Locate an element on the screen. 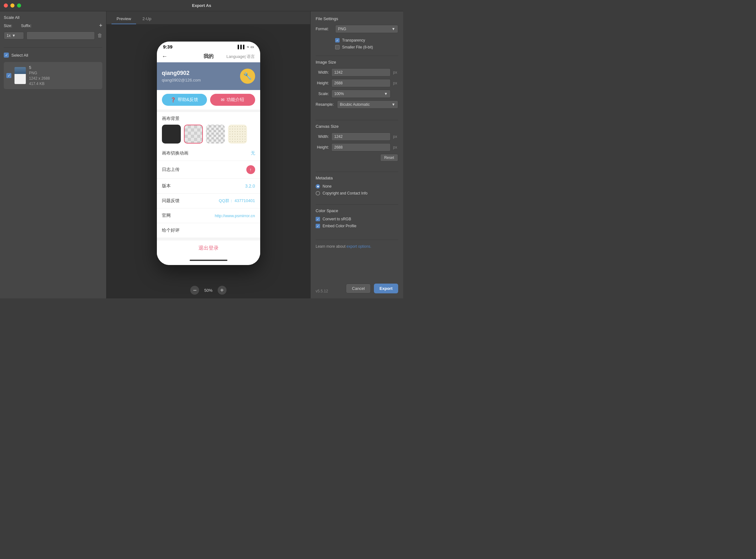 This screenshot has width=756, height=559. profile-icon: 🔧 is located at coordinates (248, 76).